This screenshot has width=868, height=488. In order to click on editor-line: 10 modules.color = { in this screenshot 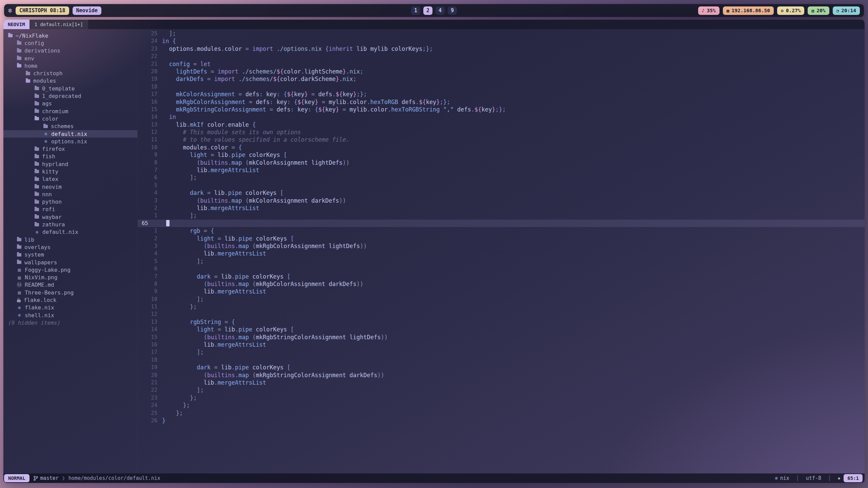, I will do `click(501, 147)`.